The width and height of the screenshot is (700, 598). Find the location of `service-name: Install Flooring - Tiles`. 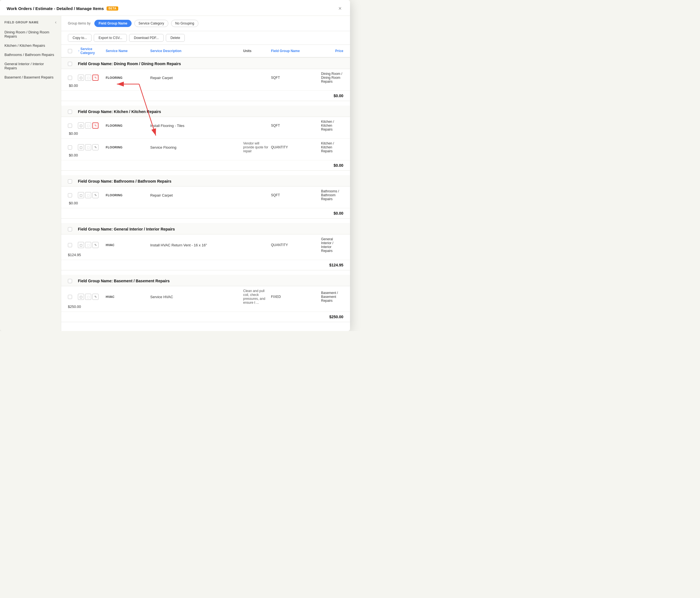

service-name: Install Flooring - Tiles is located at coordinates (197, 126).